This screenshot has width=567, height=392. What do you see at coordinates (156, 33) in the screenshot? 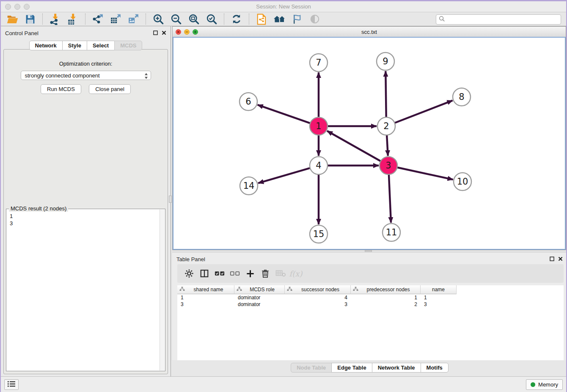
I see `float-icon` at bounding box center [156, 33].